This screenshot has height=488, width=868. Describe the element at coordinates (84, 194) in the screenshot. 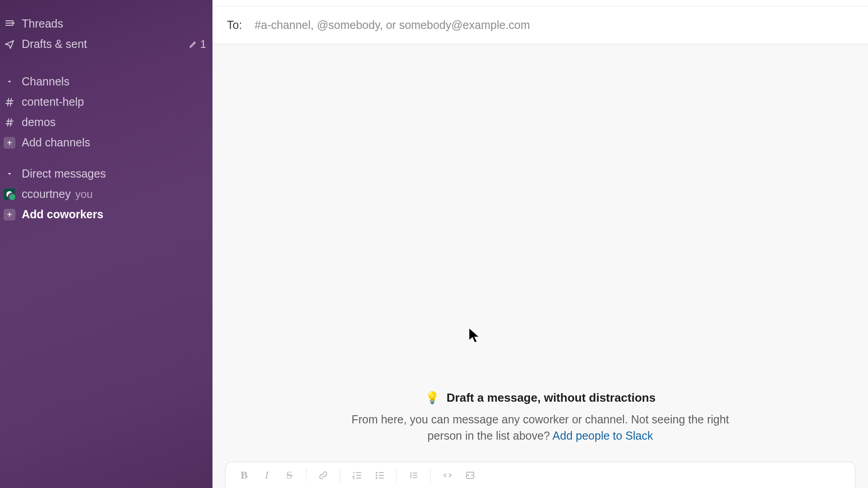

I see `you-tag: you` at that location.